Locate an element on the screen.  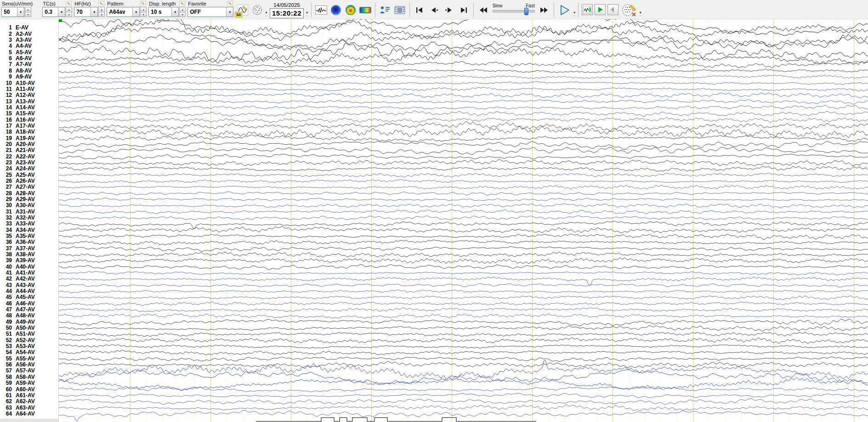
channel-label-row: 49A49-AV is located at coordinates (29, 322).